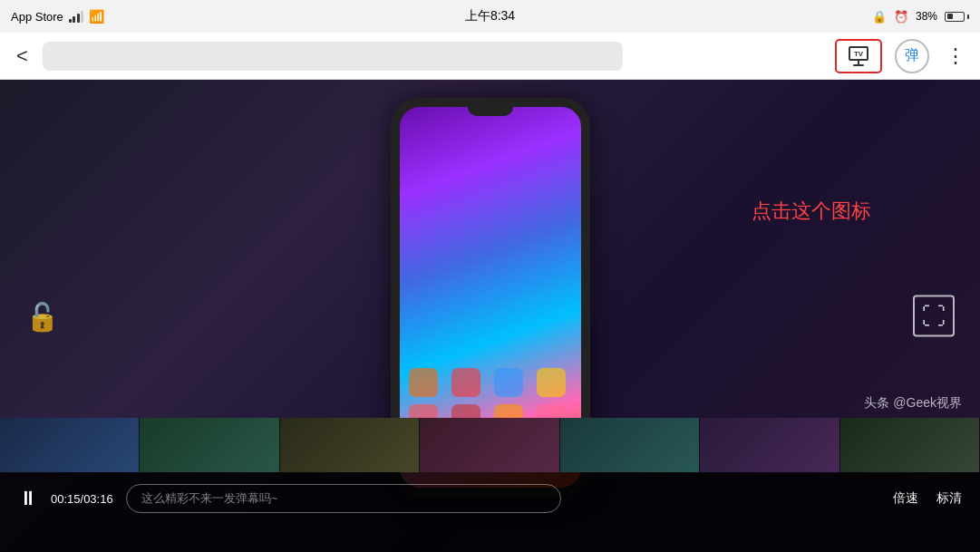 This screenshot has height=552, width=980. I want to click on battery-fill, so click(950, 16).